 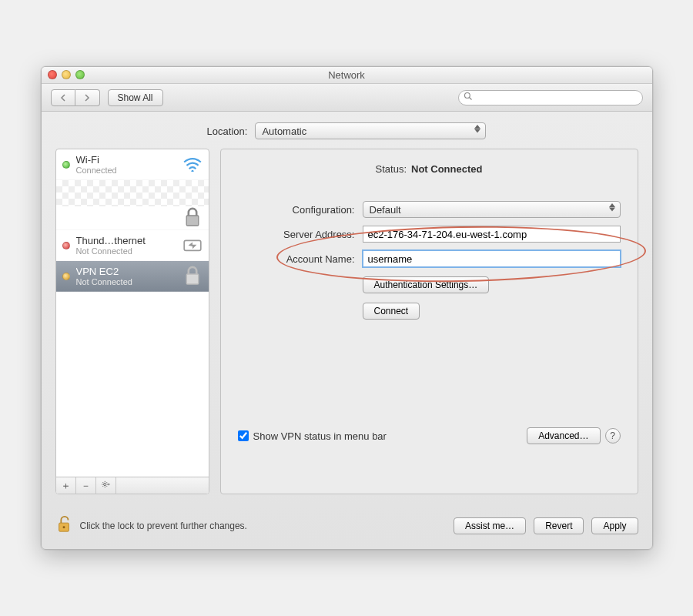 I want to click on service-item-thunderbolt: Thund…thernet Not Connected, so click(x=132, y=246).